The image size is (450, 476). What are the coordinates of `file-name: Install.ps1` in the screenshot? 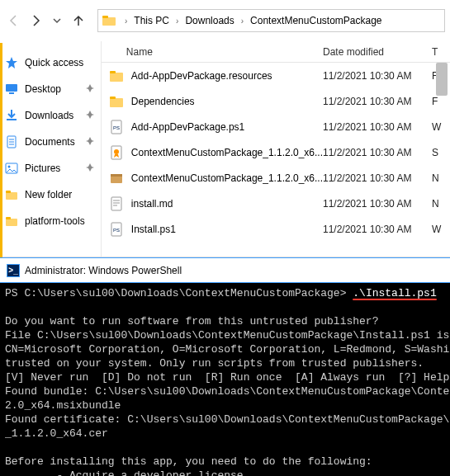 It's located at (227, 229).